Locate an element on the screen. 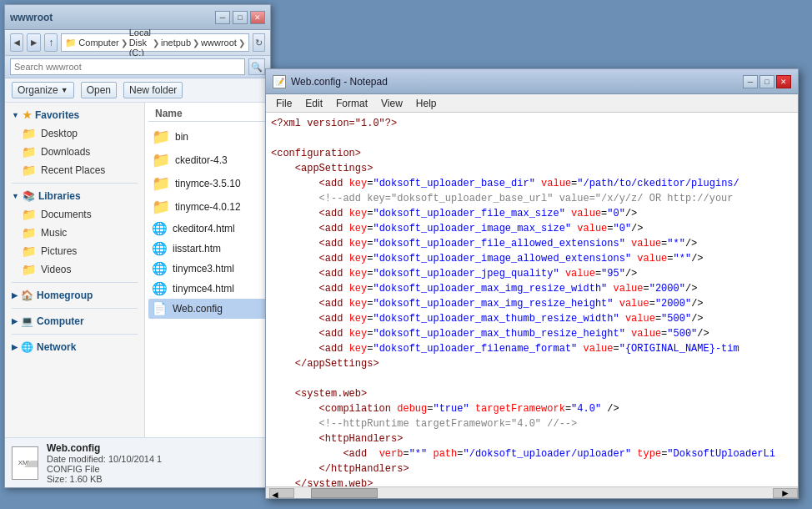 This screenshot has width=812, height=509. sidebar-item-music: 📁 Music is located at coordinates (75, 233).